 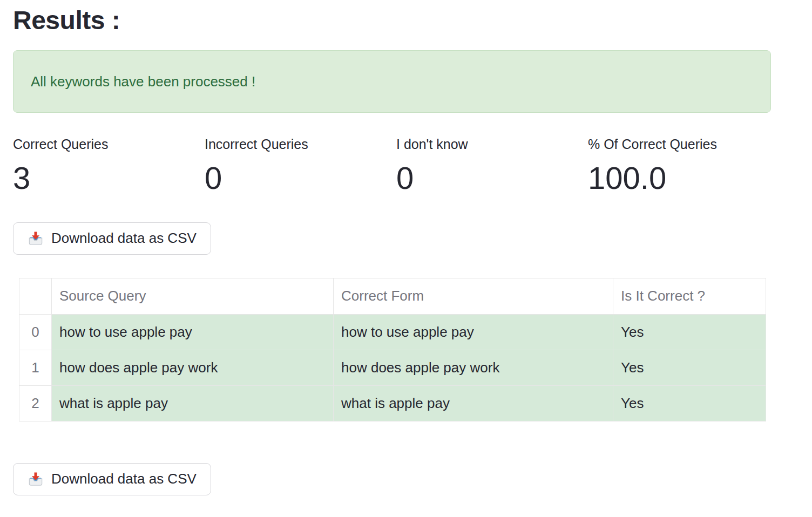 What do you see at coordinates (36, 403) in the screenshot?
I see `row-index: 2` at bounding box center [36, 403].